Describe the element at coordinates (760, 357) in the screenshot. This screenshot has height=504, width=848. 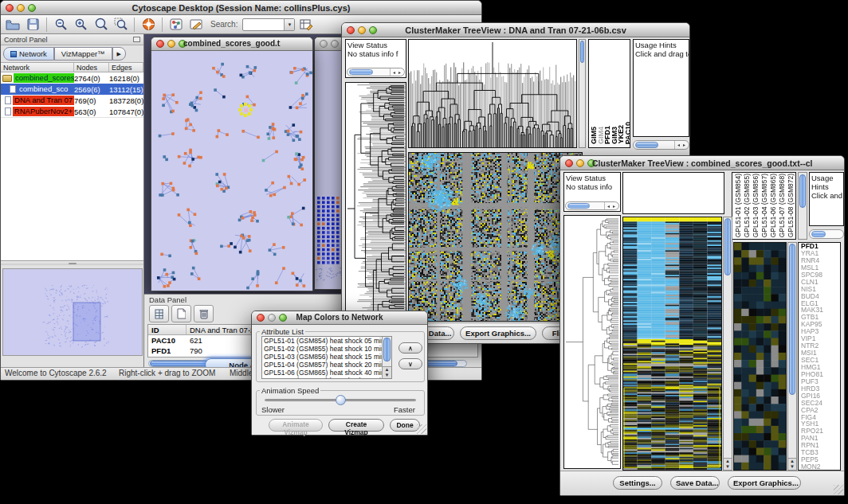
I see `zoom-heatmap-canvas` at that location.